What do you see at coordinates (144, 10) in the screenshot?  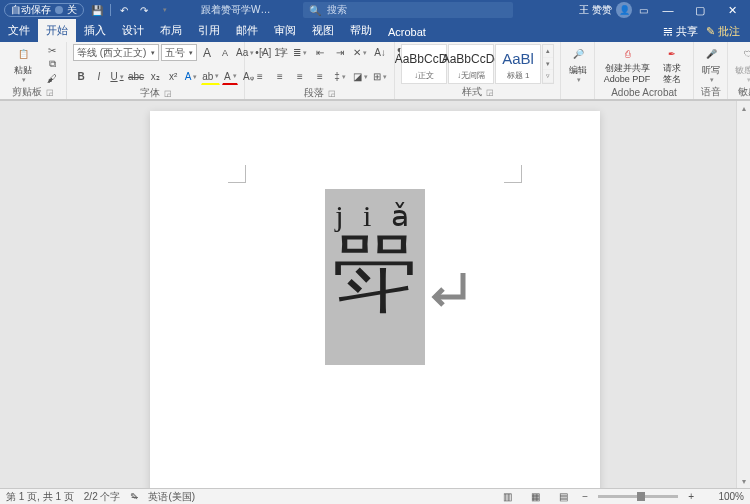 I see `redo-icon: ↷` at bounding box center [144, 10].